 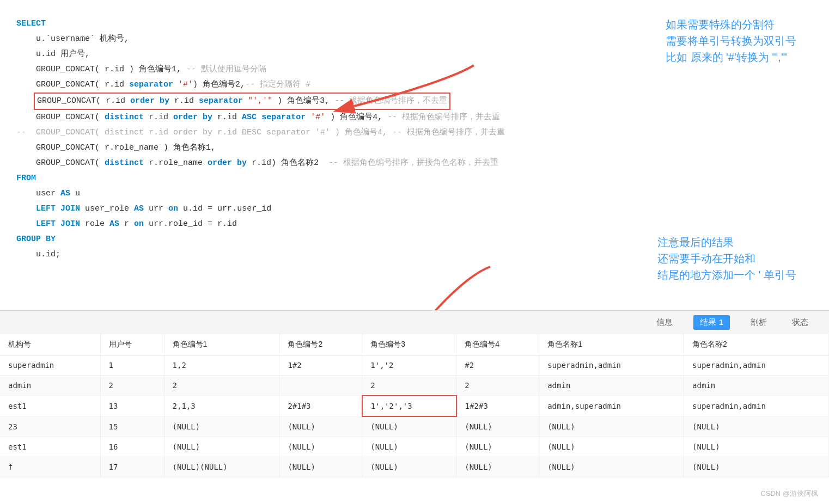 What do you see at coordinates (612, 345) in the screenshot?
I see `col-header-rolename1: 角色名称1` at bounding box center [612, 345].